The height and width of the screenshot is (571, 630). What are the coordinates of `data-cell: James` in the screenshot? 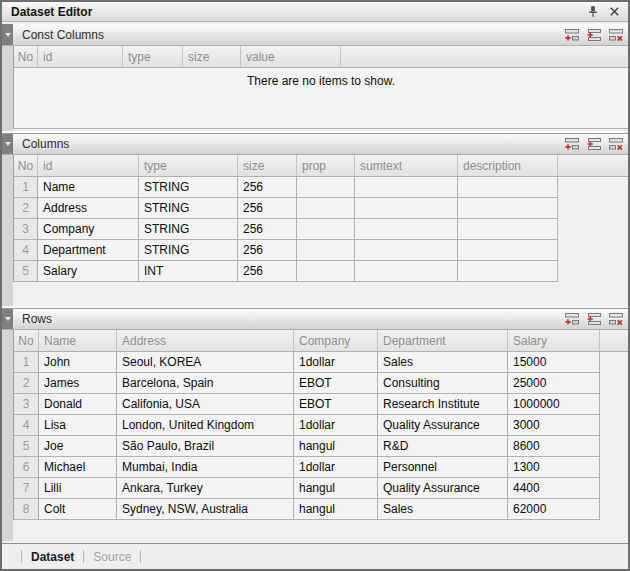 It's located at (78, 384).